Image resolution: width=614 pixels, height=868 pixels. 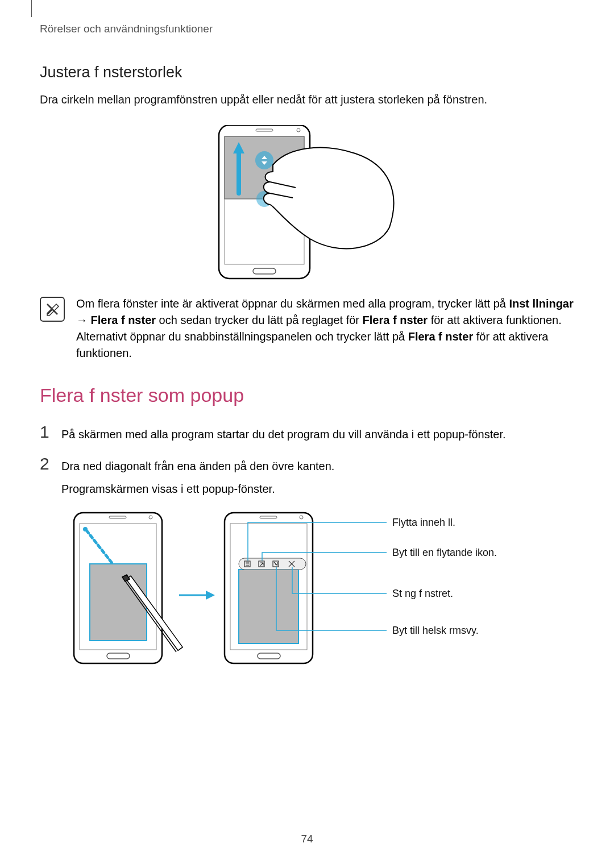 I want to click on step-number-2: 2, so click(x=46, y=464).